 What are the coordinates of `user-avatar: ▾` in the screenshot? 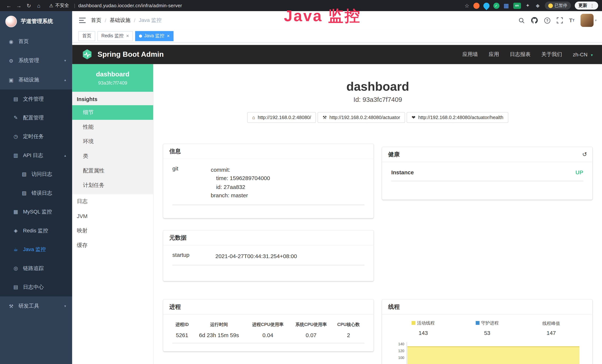 It's located at (589, 21).